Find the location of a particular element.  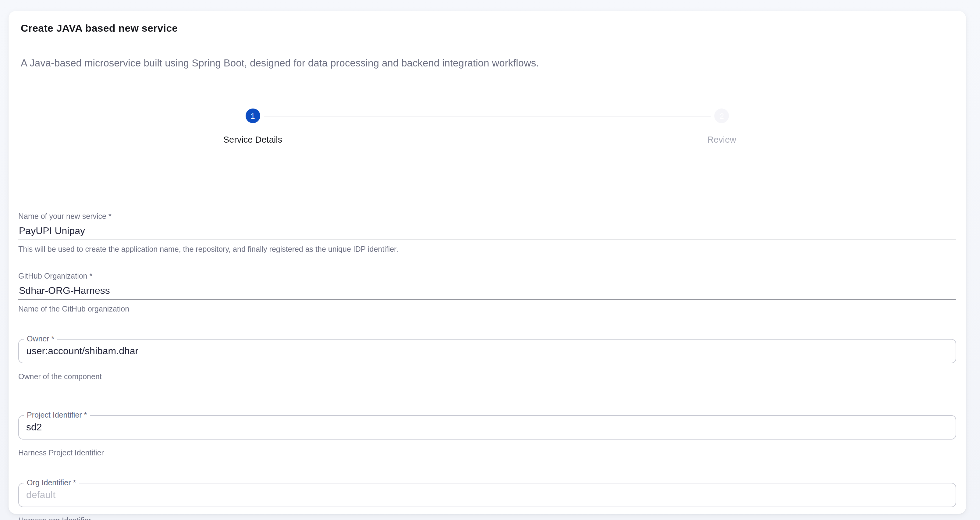

github-org-input is located at coordinates (487, 292).